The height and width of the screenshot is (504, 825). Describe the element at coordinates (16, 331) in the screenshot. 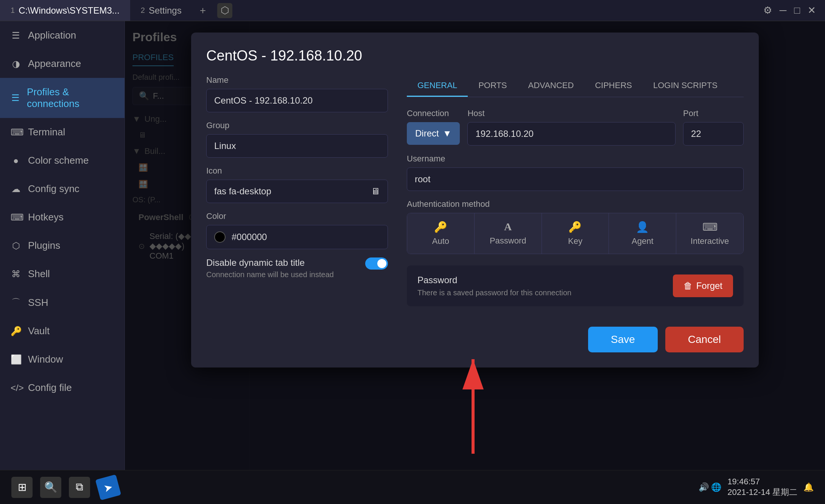

I see `vault-icon: 🔑` at that location.